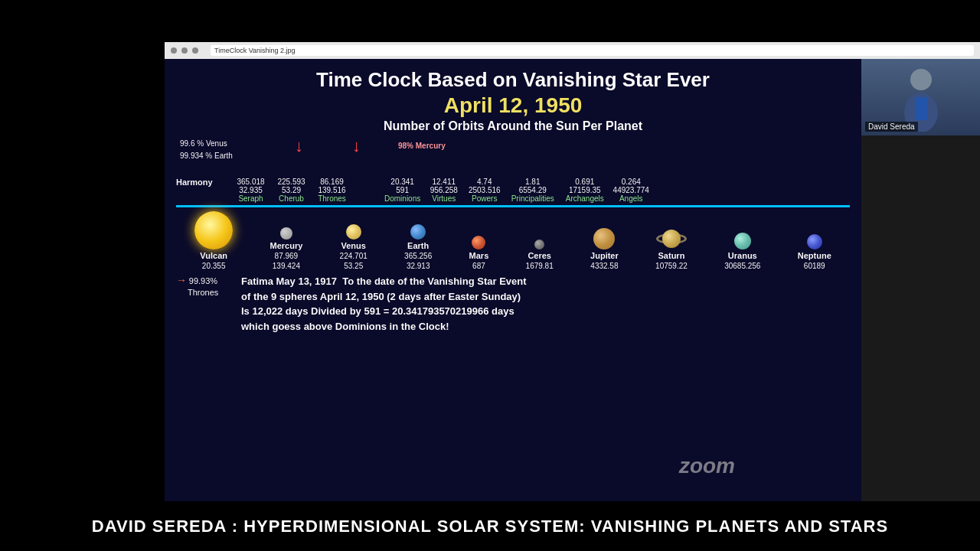 The height and width of the screenshot is (551, 980). I want to click on col-cherub: 225.593 53.29 Cherub, so click(291, 190).